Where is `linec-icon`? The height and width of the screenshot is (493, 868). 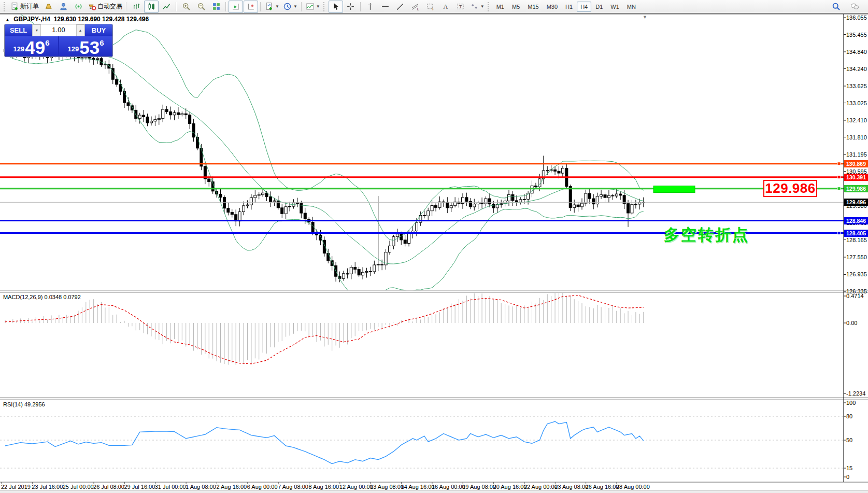
linec-icon is located at coordinates (167, 6).